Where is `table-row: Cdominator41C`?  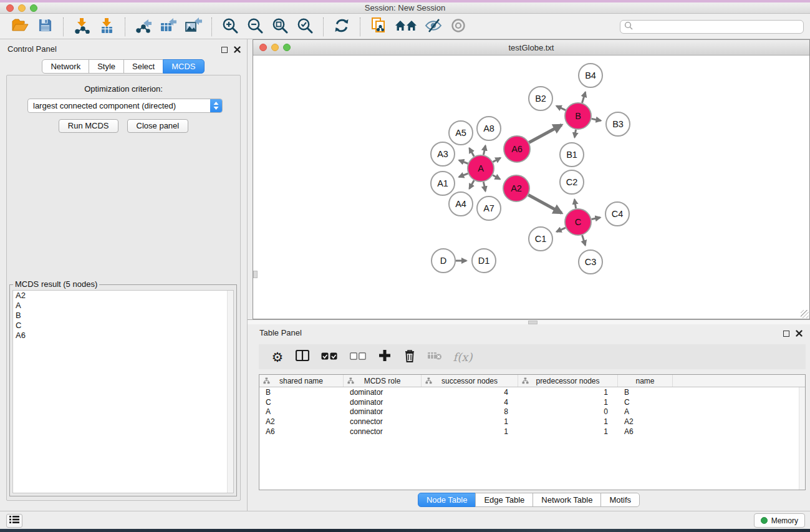 table-row: Cdominator41C is located at coordinates (533, 402).